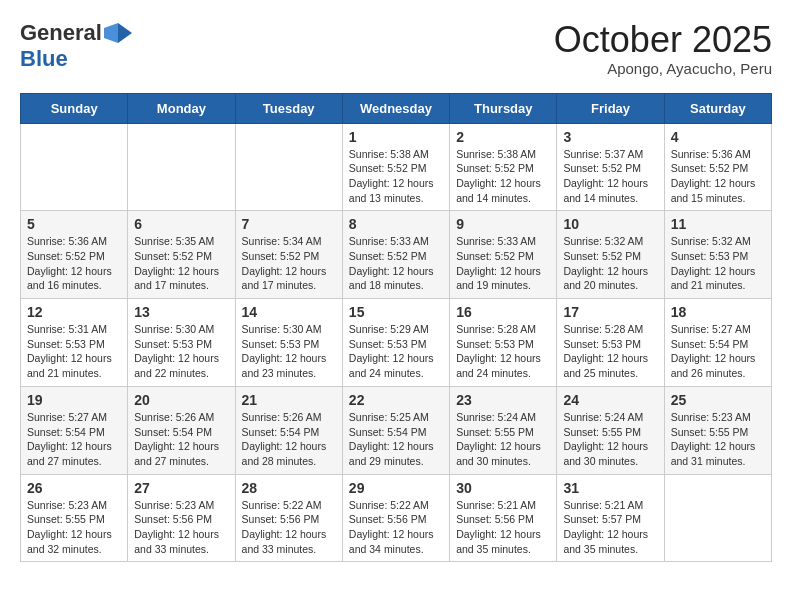 This screenshot has width=792, height=612. I want to click on calendar-cell: 30Sunrise: 5:21 AM Sunset: 5:56 PM Dayli…, so click(504, 518).